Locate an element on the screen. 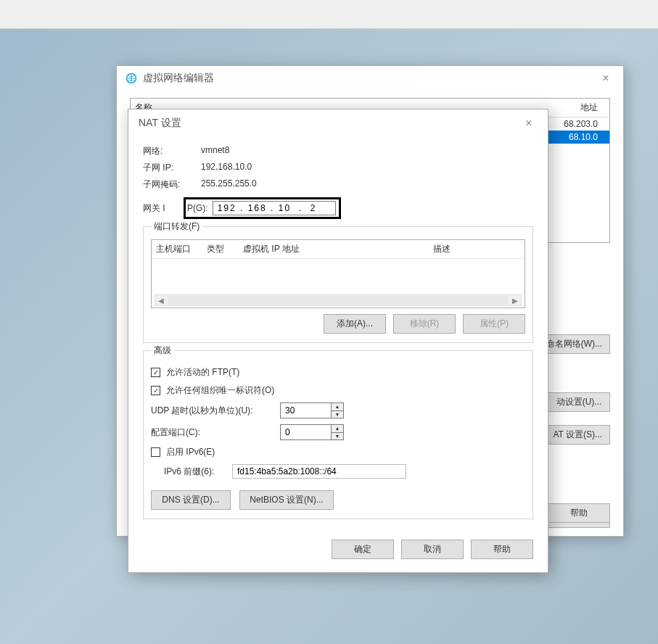 Image resolution: width=658 pixels, height=644 pixels. advanced-legend: 高级 is located at coordinates (163, 351).